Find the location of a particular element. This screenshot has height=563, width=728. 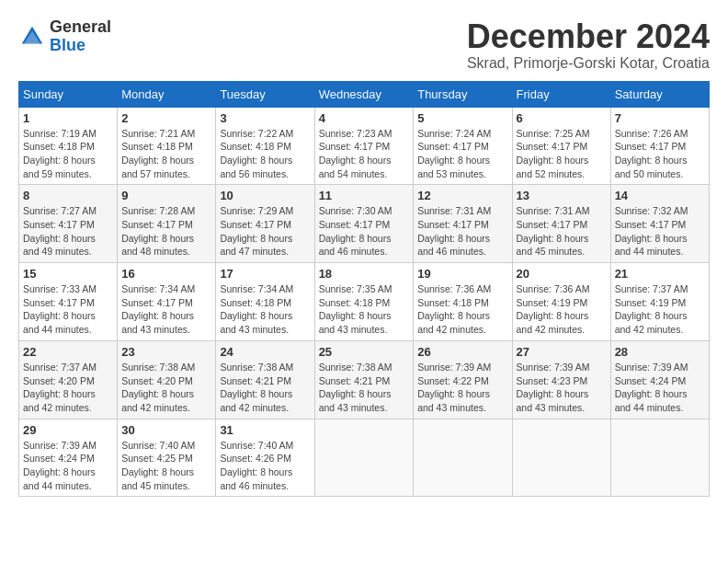

day-info: Sunrise: 7:26 AM Sunset: 4:17 PM Dayligh… is located at coordinates (660, 155).